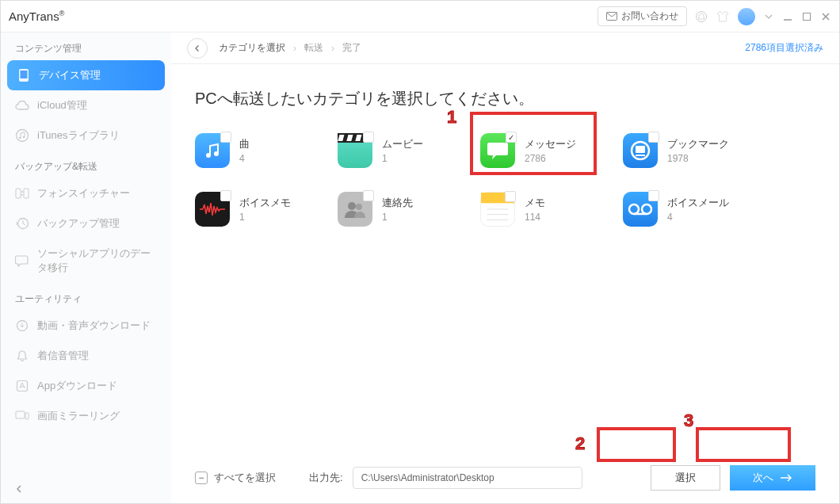 The image size is (840, 504). I want to click on selection-status: 2786項目選択済み, so click(785, 48).